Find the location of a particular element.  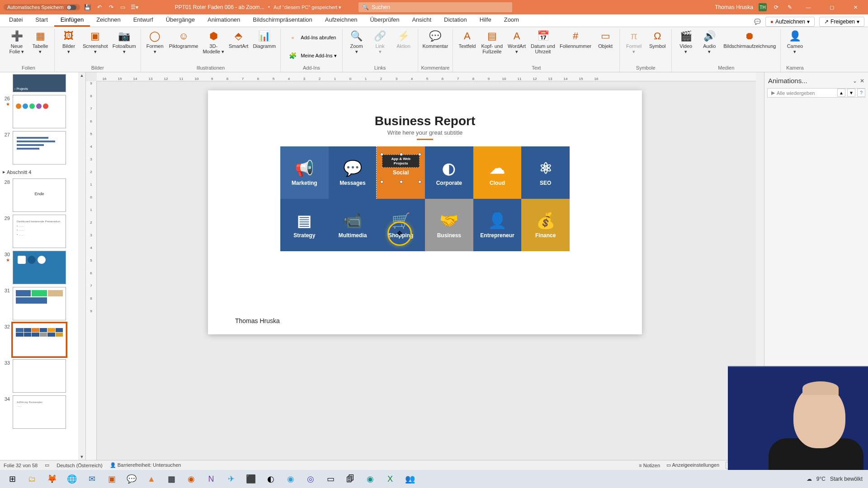

firefox-icon: 🦊 is located at coordinates (52, 479).